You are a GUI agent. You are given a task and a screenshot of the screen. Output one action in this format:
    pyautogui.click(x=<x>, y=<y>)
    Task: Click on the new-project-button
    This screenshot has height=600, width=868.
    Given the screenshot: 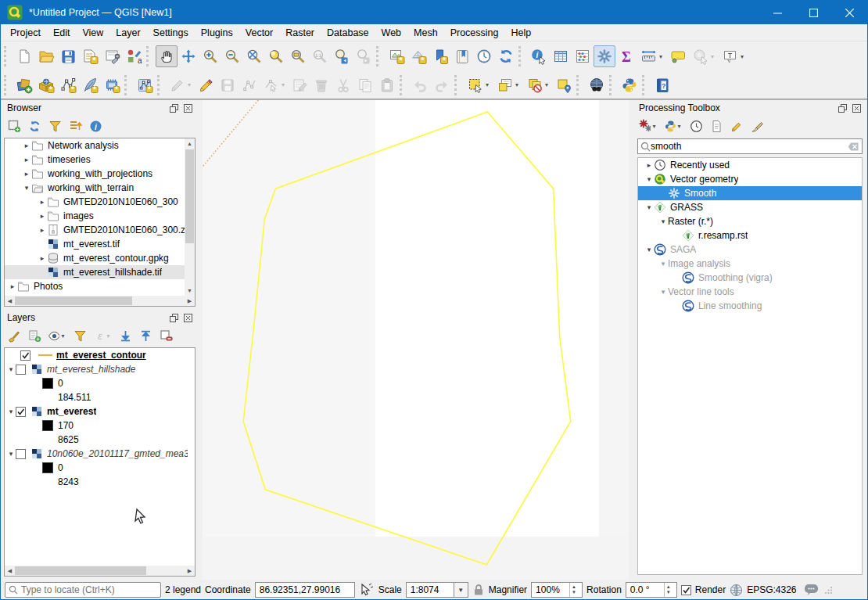 What is the action you would take?
    pyautogui.click(x=24, y=56)
    